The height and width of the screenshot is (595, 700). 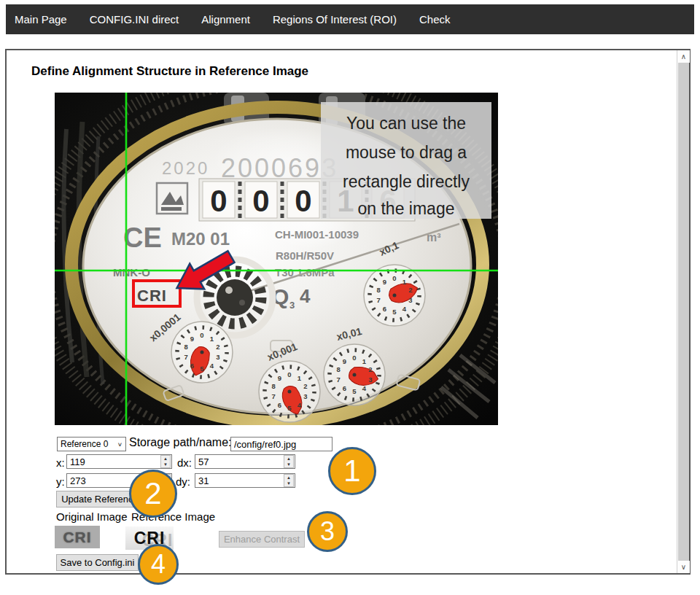 I want to click on svg-text: on the image, so click(x=407, y=209).